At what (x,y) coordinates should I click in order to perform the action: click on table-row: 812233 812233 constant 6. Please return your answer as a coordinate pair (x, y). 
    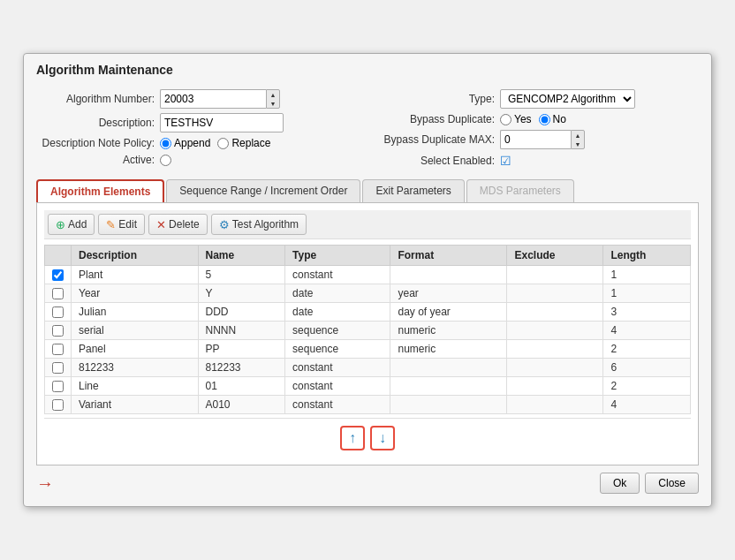
    Looking at the image, I should click on (368, 367).